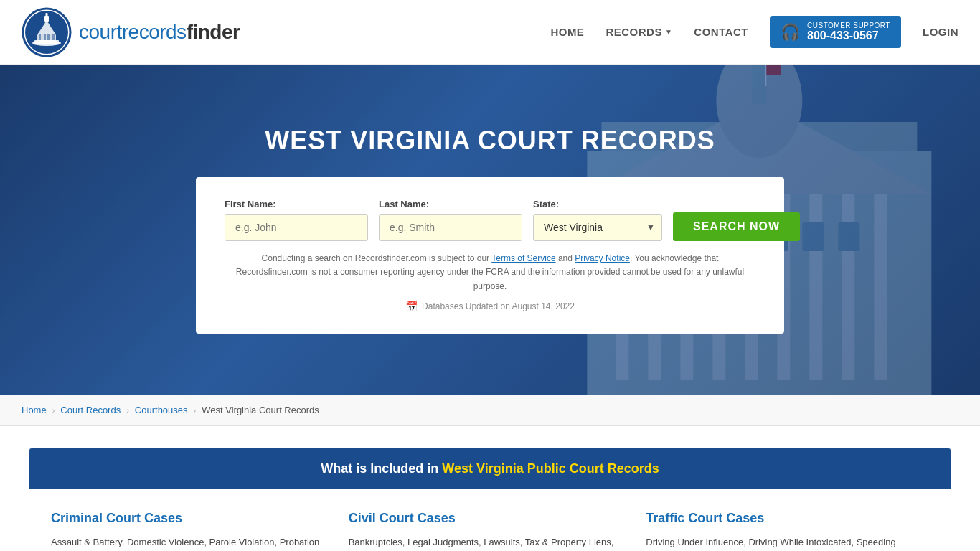  Describe the element at coordinates (669, 32) in the screenshot. I see `chevron-down-icon: ▼` at that location.